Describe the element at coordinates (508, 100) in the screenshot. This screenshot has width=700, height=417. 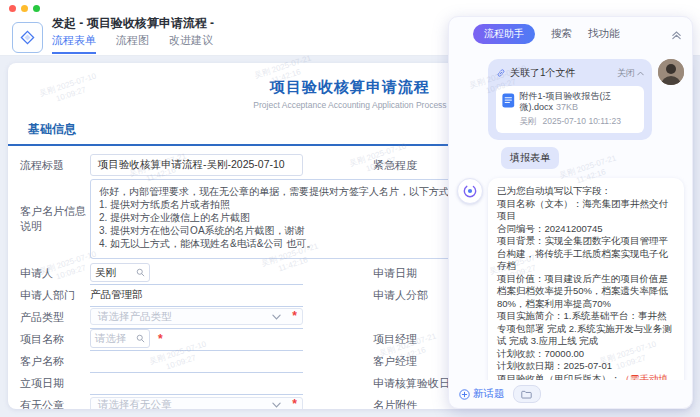
I see `doc-file-icon` at that location.